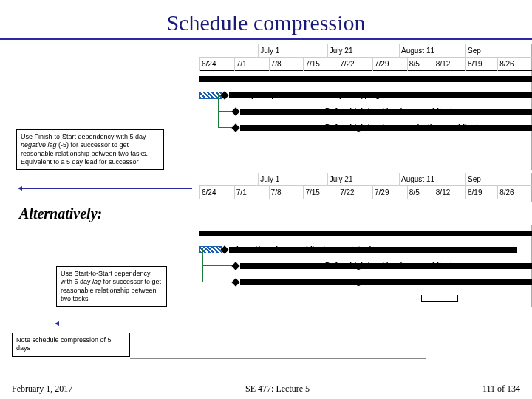 The image size is (532, 399). Describe the element at coordinates (266, 214) in the screenshot. I see `alt-heading: Alternatively:` at that location.